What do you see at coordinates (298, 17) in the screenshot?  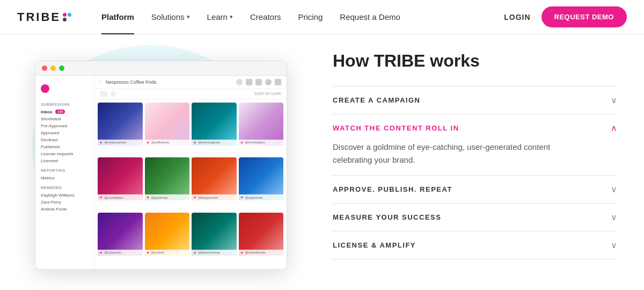 I see `nav-links: Platform Solutions ▾ Learn ▾ Creators Pr…` at bounding box center [298, 17].